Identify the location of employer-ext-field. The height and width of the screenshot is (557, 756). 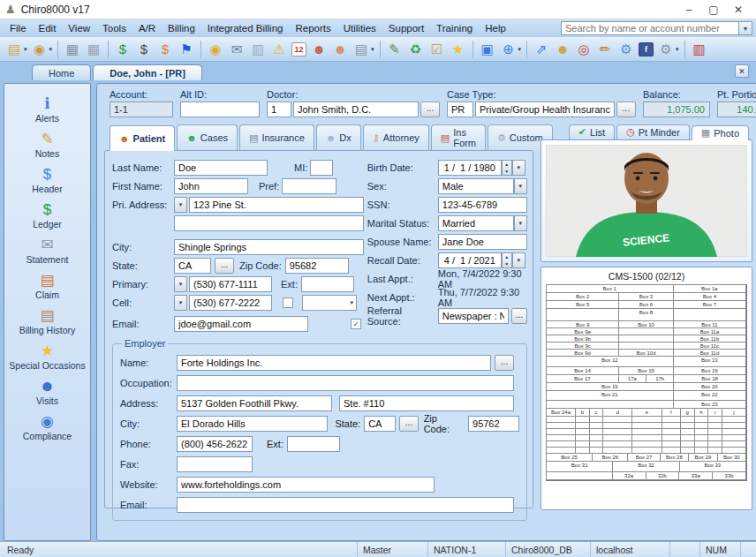
(314, 444).